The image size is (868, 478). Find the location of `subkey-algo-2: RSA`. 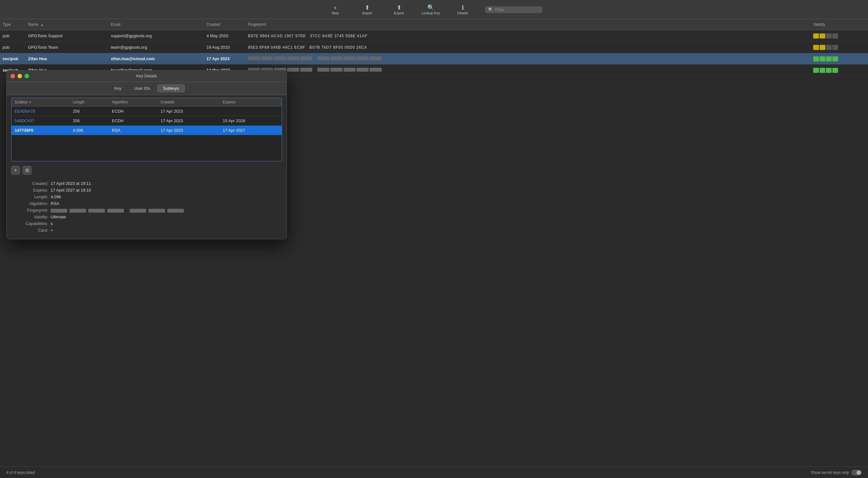

subkey-algo-2: RSA is located at coordinates (133, 131).